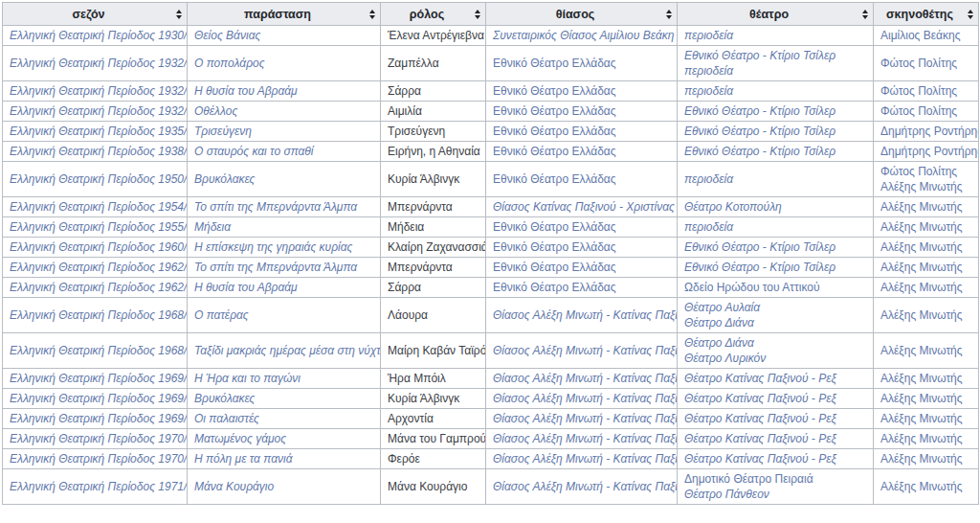 This screenshot has height=523, width=980. Describe the element at coordinates (234, 487) in the screenshot. I see `wiki-link: Μάνα Κουράγιο` at that location.